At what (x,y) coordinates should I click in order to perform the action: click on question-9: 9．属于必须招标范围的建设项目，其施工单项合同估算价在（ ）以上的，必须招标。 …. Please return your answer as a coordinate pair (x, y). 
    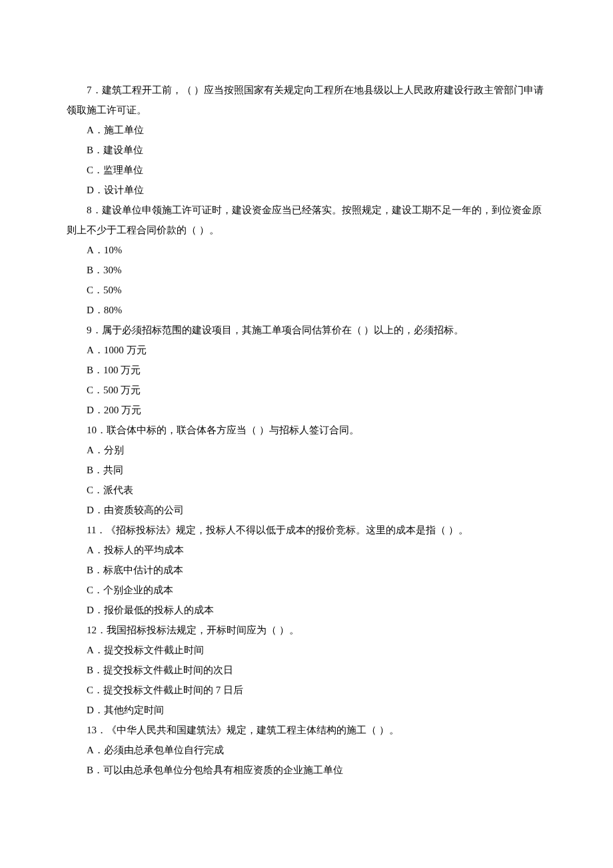
    Looking at the image, I should click on (306, 370).